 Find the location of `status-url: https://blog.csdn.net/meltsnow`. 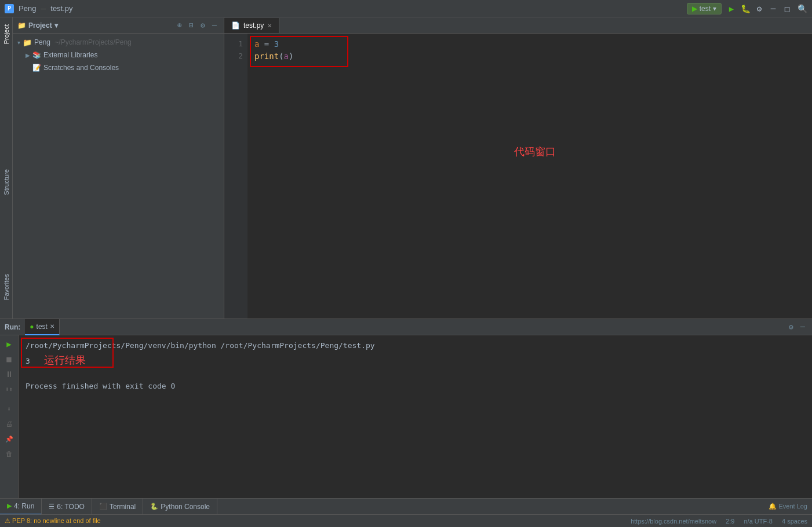

status-url: https://blog.csdn.net/meltsnow is located at coordinates (673, 521).